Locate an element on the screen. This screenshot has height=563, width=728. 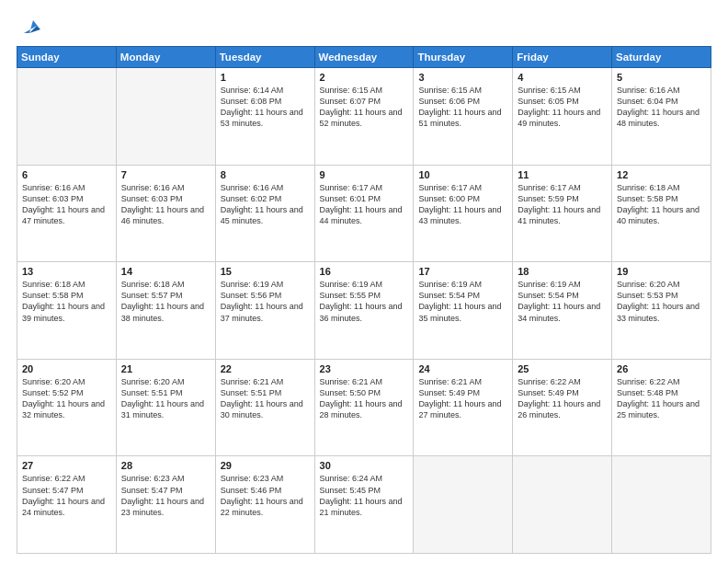
day-info: Sunrise: 6:20 AM Sunset: 5:53 PM Dayligh… is located at coordinates (662, 302).